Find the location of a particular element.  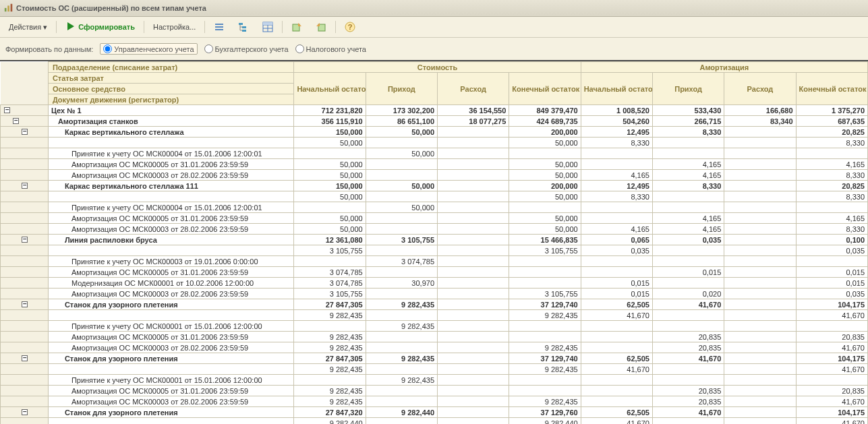

actions-button: Действия ▾ is located at coordinates (28, 27).